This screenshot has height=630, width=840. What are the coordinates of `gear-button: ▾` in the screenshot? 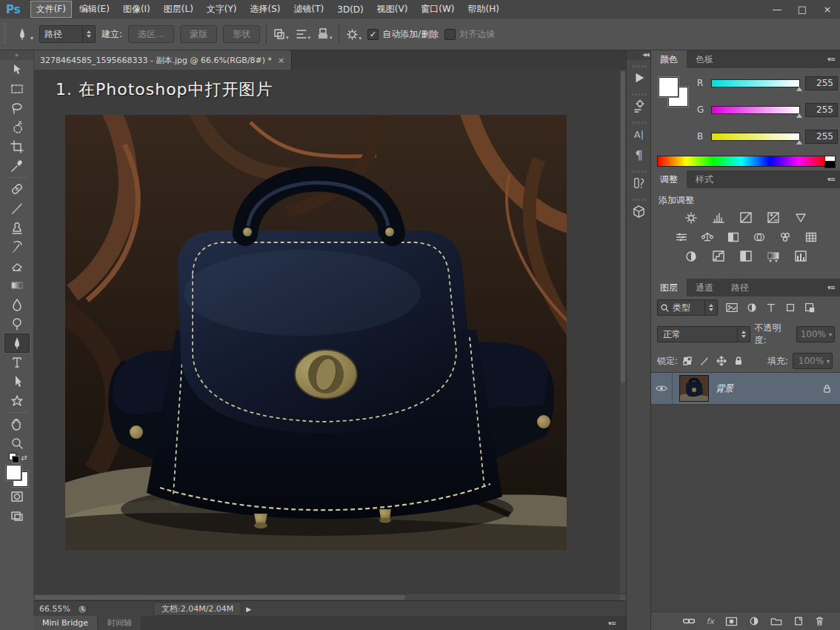 It's located at (354, 34).